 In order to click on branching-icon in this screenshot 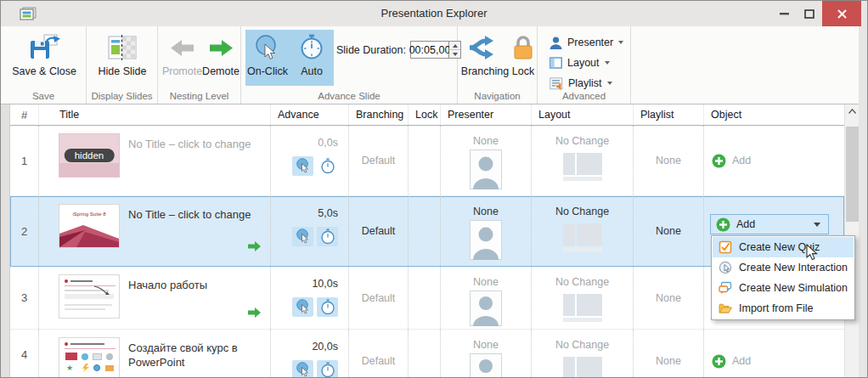, I will do `click(485, 48)`.